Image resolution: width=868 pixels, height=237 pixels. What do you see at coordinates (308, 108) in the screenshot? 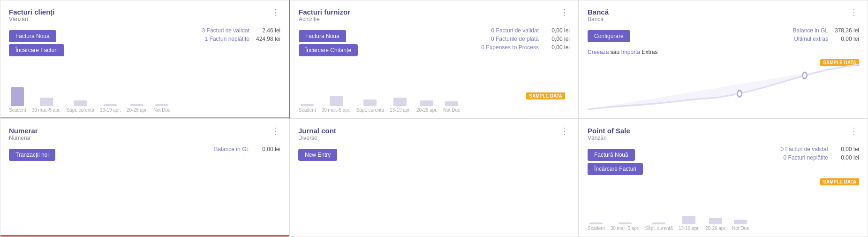
I see `bar-group-2-0: Scadent` at bounding box center [308, 108].